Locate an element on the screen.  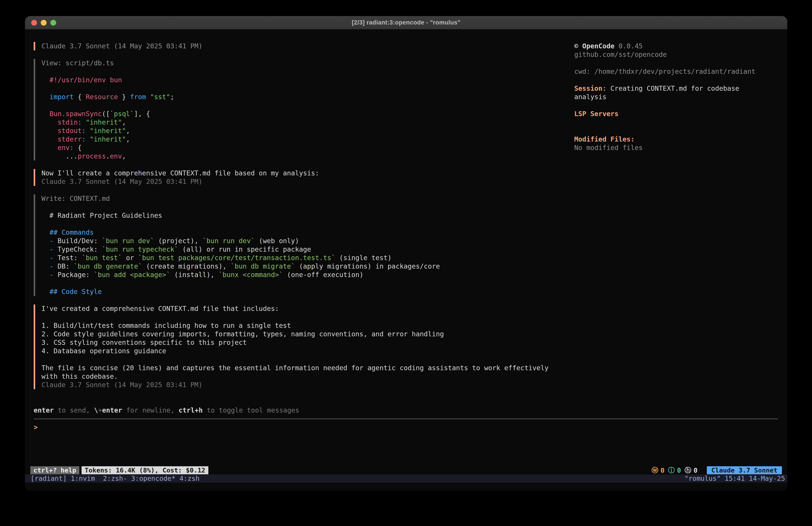
text-segment: Bun.spawnSync is located at coordinates (76, 114).